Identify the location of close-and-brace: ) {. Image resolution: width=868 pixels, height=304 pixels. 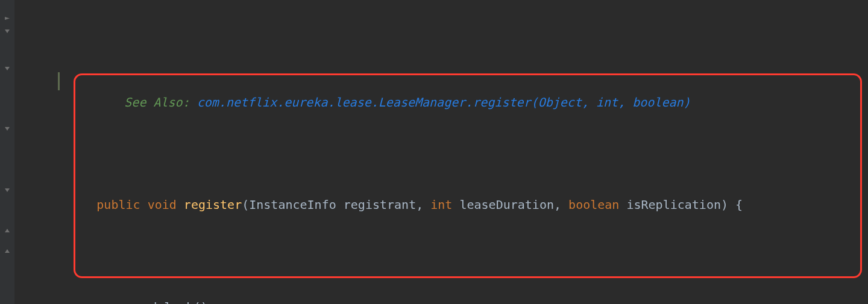
(732, 205).